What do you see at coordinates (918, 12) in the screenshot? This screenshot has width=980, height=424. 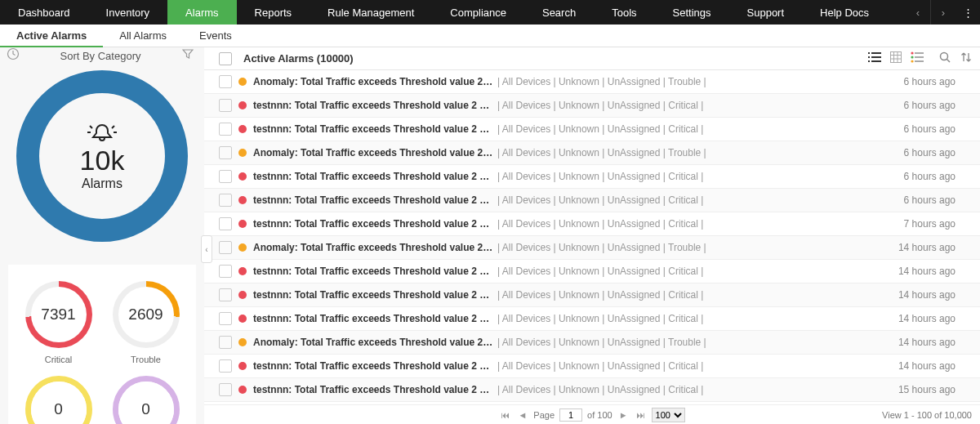 I see `nav-arrow-left: ‹` at bounding box center [918, 12].